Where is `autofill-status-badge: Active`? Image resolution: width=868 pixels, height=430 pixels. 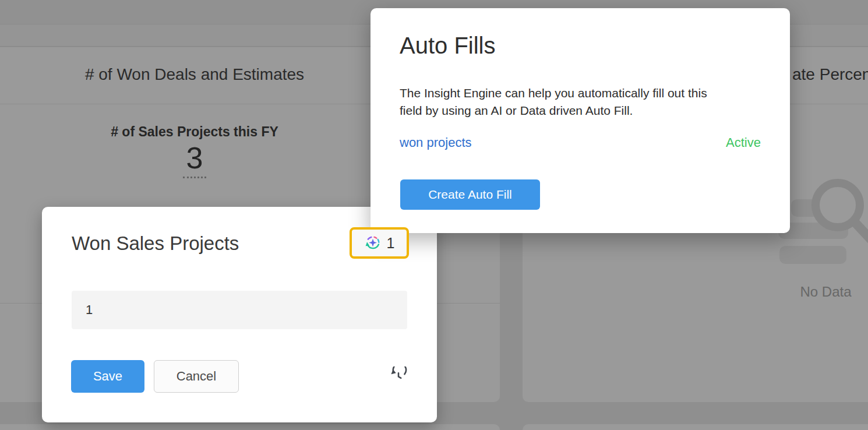
autofill-status-badge: Active is located at coordinates (743, 143).